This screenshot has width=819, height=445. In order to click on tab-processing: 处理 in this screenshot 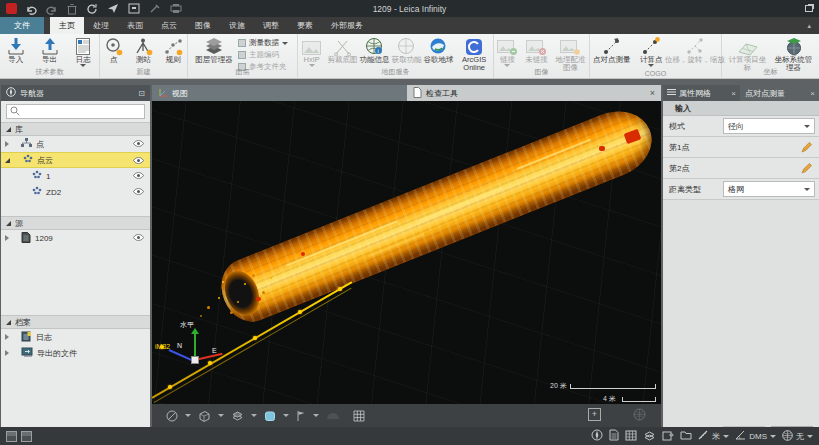, I will do `click(101, 26)`.